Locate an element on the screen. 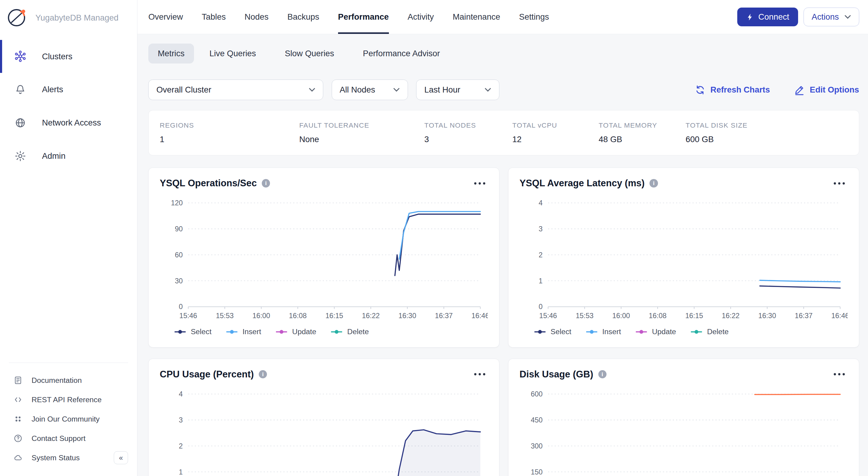  stat-label: REGIONS is located at coordinates (229, 125).